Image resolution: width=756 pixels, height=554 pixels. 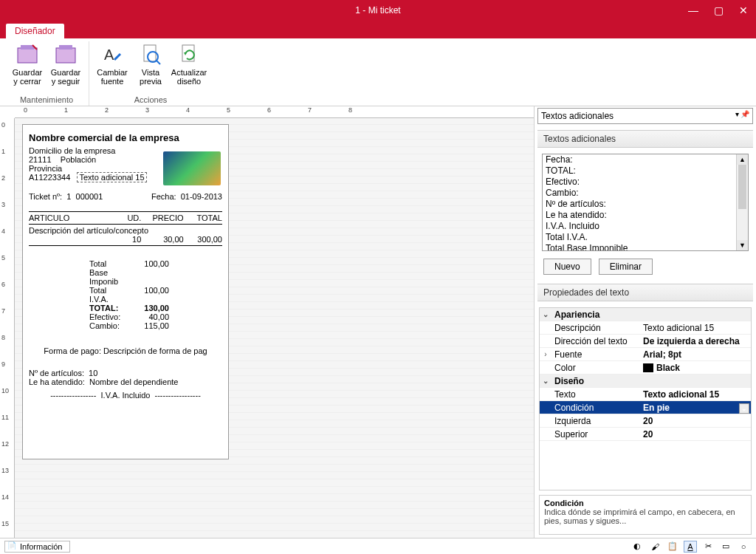 What do you see at coordinates (648, 368) in the screenshot?
I see `color-chip` at bounding box center [648, 368].